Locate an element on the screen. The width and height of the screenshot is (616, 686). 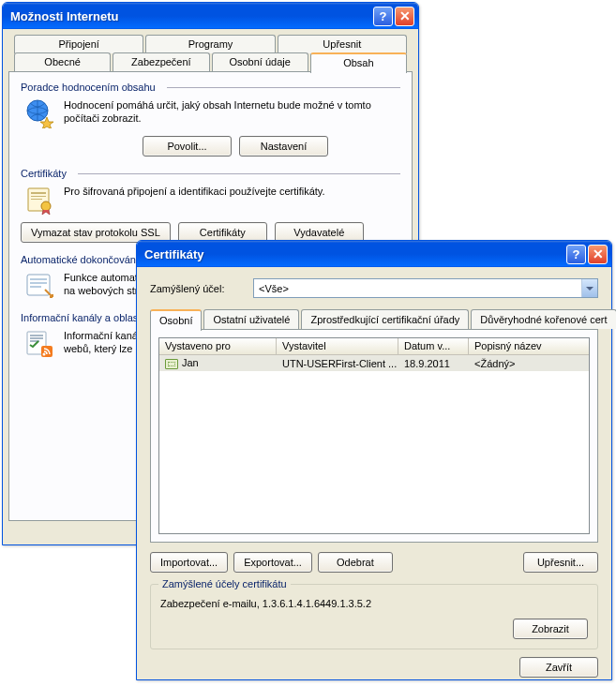
tab-programs: Programy is located at coordinates (210, 44).